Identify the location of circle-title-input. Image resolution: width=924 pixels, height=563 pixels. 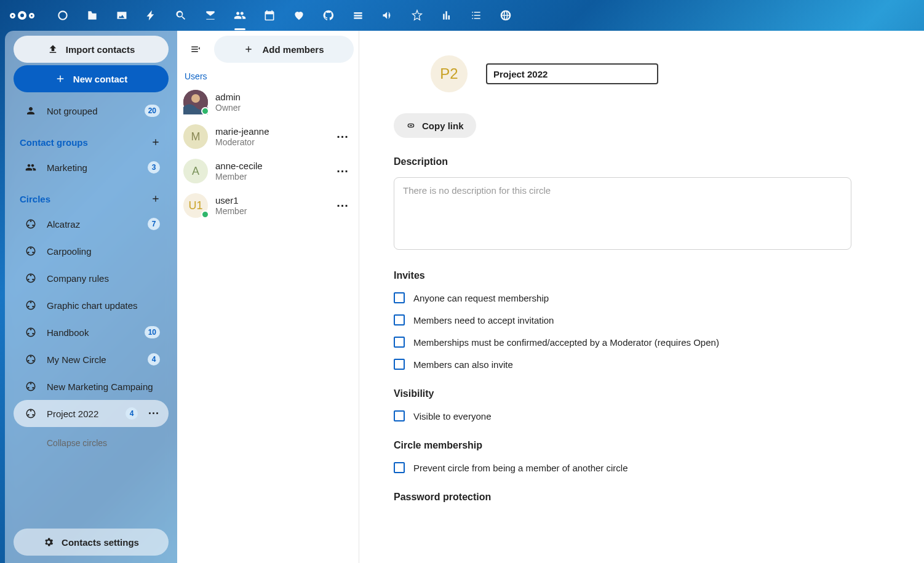
(572, 74).